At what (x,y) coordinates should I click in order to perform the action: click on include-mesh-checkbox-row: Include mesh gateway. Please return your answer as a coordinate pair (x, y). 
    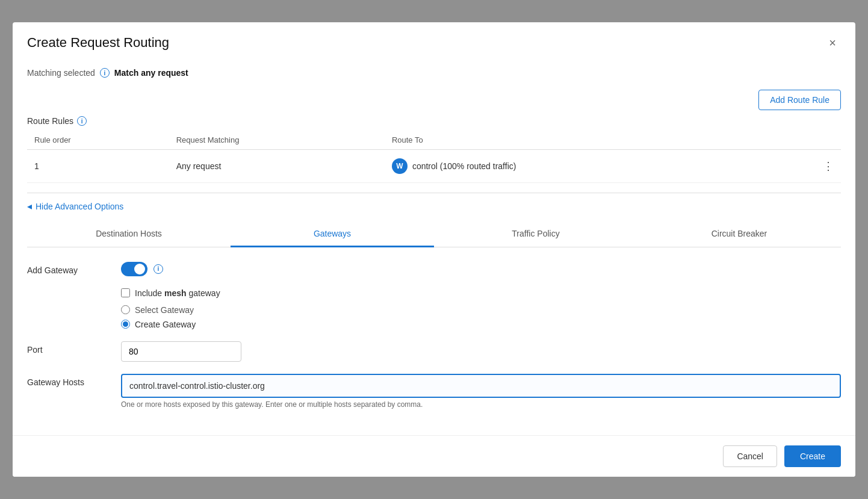
    Looking at the image, I should click on (171, 293).